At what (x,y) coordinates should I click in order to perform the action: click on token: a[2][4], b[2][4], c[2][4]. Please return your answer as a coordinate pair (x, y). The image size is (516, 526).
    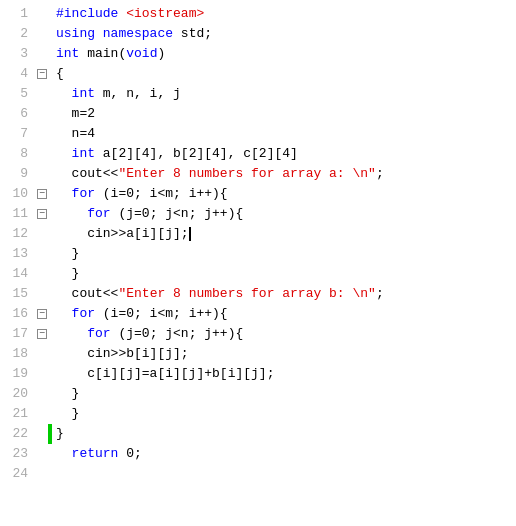
    Looking at the image, I should click on (200, 154).